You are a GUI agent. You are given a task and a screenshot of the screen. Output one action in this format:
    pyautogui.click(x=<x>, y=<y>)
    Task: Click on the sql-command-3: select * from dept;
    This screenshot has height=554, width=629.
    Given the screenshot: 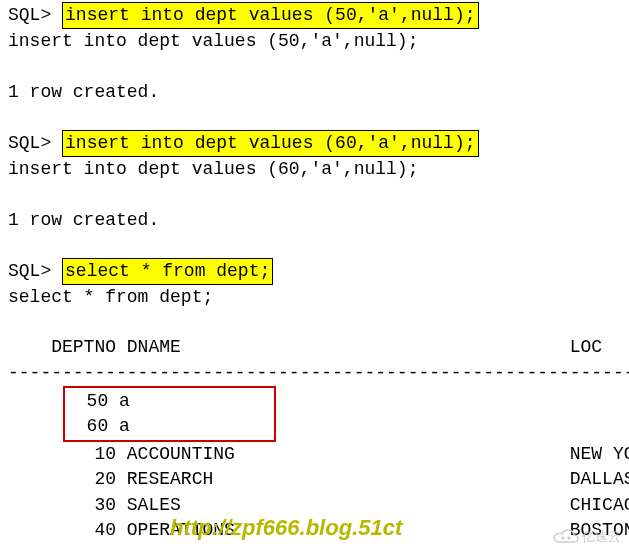 What is the action you would take?
    pyautogui.click(x=168, y=272)
    